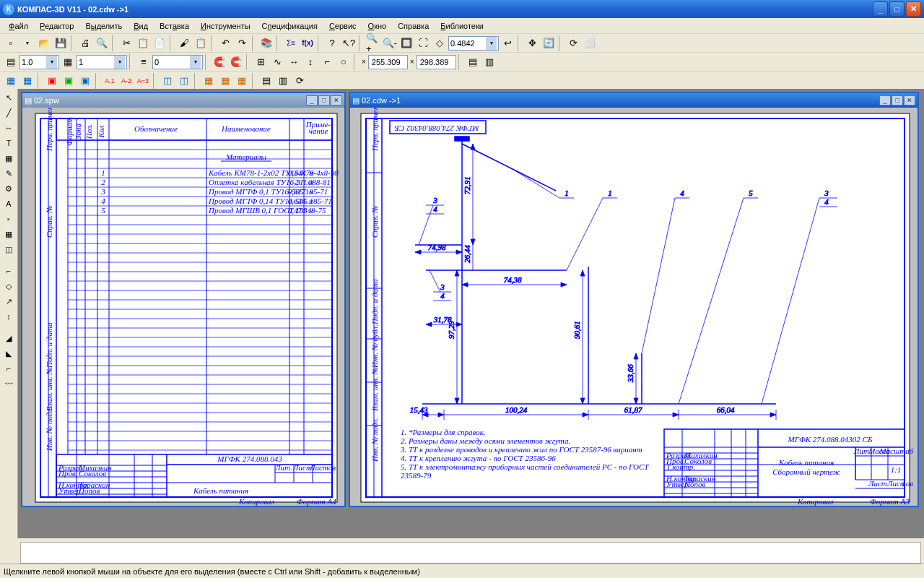  I want to click on lt-c3: ⌐, so click(9, 368).